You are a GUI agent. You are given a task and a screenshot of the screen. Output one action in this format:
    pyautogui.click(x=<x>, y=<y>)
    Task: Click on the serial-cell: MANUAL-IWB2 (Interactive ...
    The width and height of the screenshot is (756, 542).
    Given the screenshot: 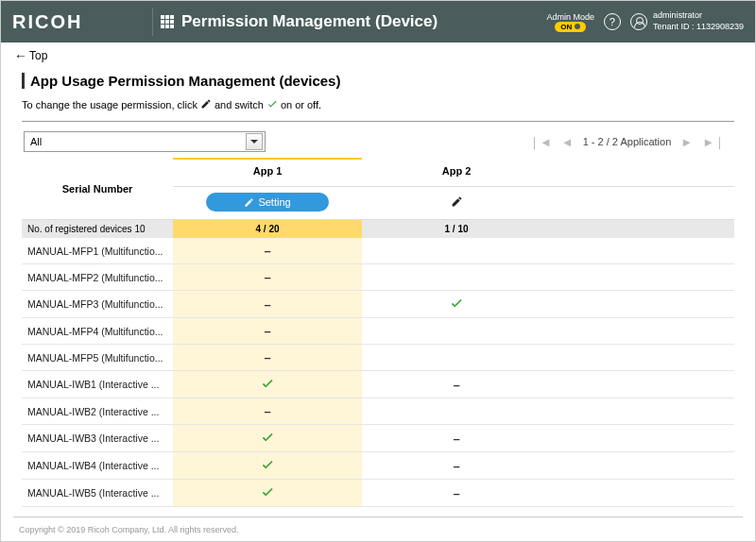 What is the action you would take?
    pyautogui.click(x=97, y=412)
    